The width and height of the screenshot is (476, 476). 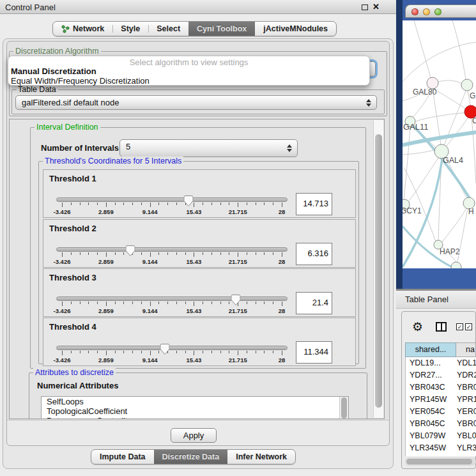 I want to click on popup-option-manual-discretization: Manual Discretization, so click(x=189, y=72).